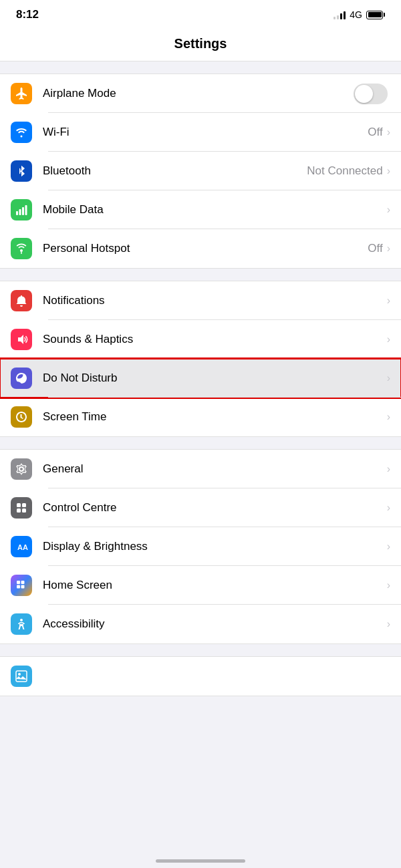 This screenshot has height=868, width=401. I want to click on settings-item-accessibility: Accessibility ›, so click(200, 624).